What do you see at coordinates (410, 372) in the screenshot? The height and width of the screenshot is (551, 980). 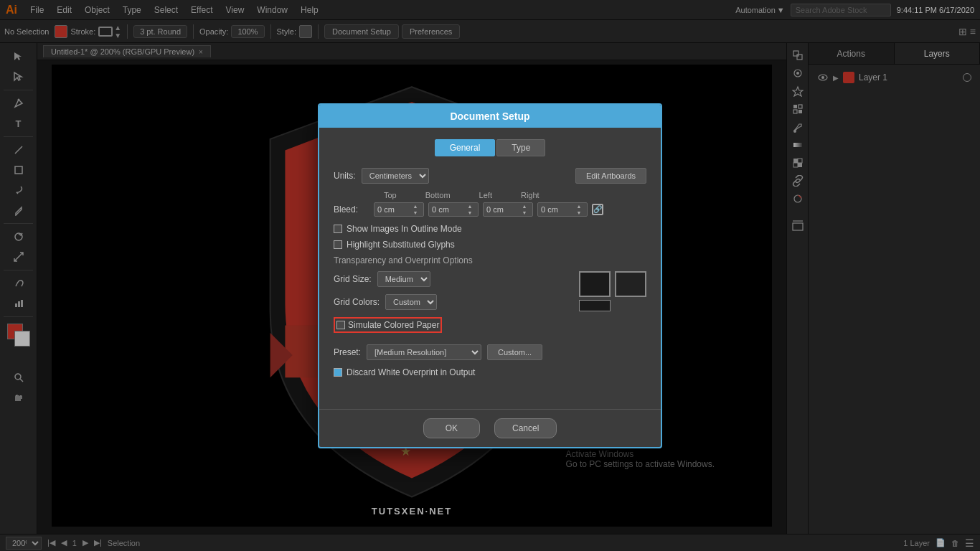 I see `discard-overprint-label: Discard White Overprint in Output` at bounding box center [410, 372].